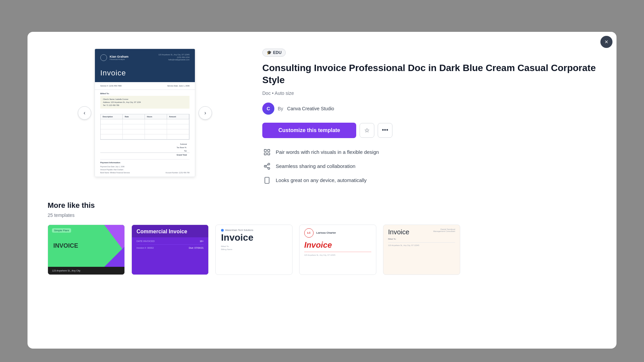  Describe the element at coordinates (145, 113) in the screenshot. I see `preview-wrapper: ‹ Kian Graham Financial Analyst` at that location.